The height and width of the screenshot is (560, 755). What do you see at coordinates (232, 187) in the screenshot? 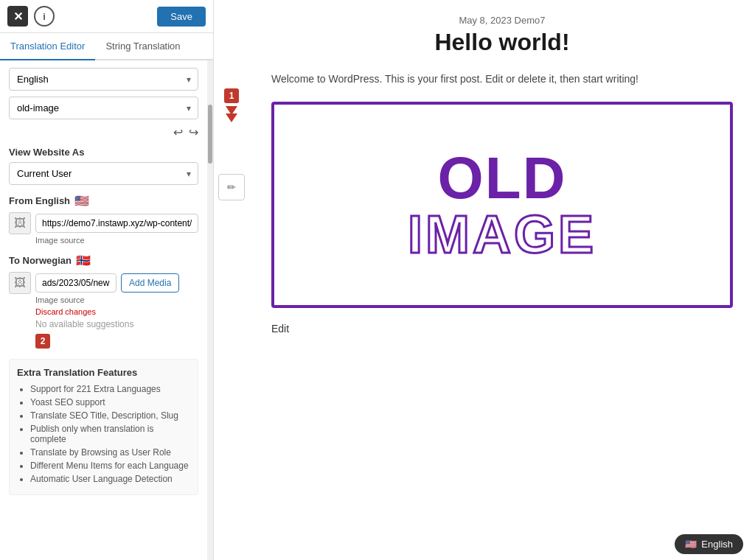
I see `edit-icon-button: ✏` at bounding box center [232, 187].